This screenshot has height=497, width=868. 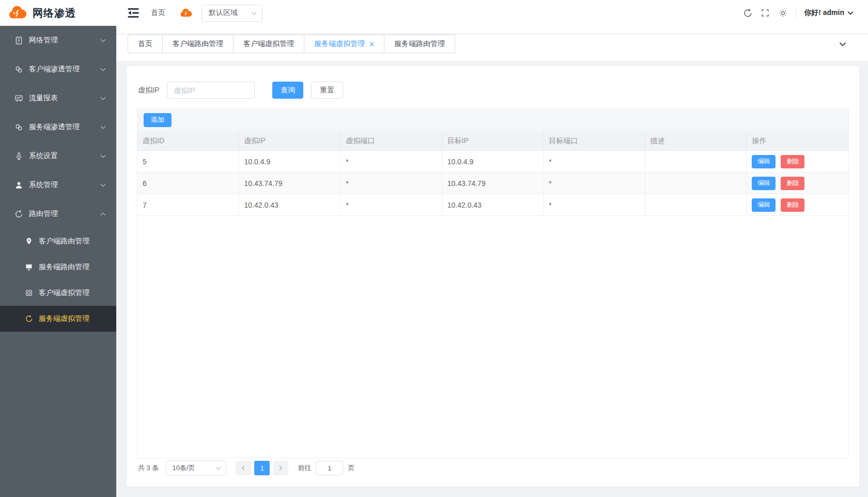 What do you see at coordinates (58, 267) in the screenshot?
I see `sidebar-item-server-route-management: 服务端路由管理` at bounding box center [58, 267].